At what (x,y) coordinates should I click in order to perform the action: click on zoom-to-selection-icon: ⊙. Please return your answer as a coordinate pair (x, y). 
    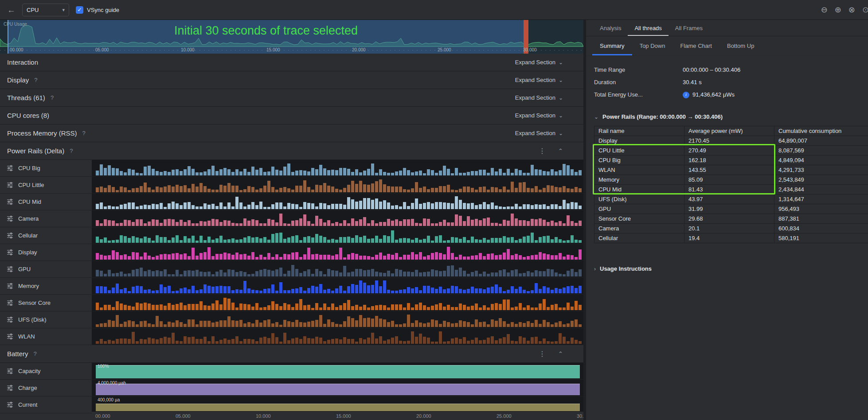
    Looking at the image, I should click on (865, 10).